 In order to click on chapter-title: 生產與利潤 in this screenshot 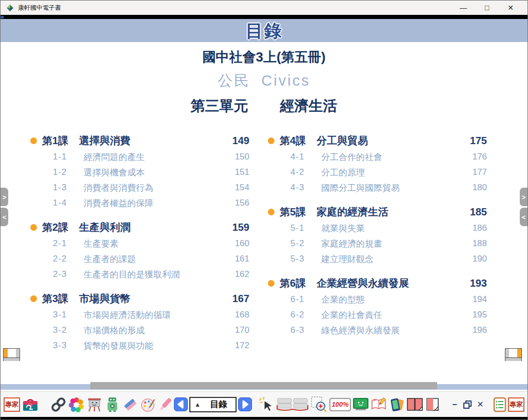, I will do `click(151, 228)`.